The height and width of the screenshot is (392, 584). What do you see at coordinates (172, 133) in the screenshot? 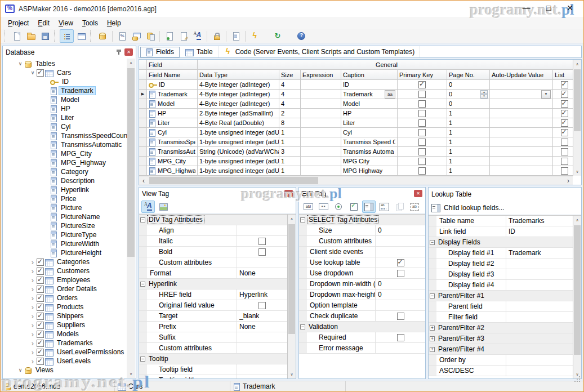
I see `cell-field-name: Cyl` at bounding box center [172, 133].